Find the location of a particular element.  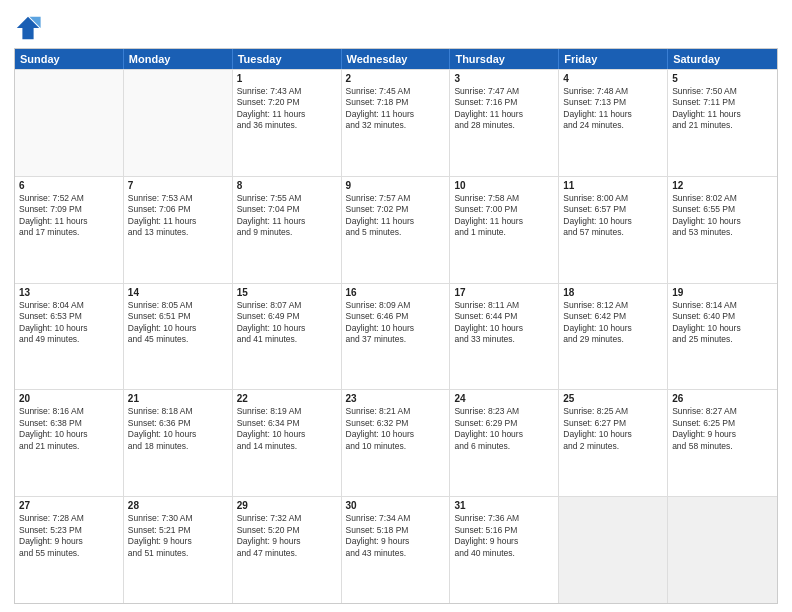

calendar-cell: 29Sunrise: 7:32 AMSunset: 5:20 PMDayligh… is located at coordinates (288, 550).